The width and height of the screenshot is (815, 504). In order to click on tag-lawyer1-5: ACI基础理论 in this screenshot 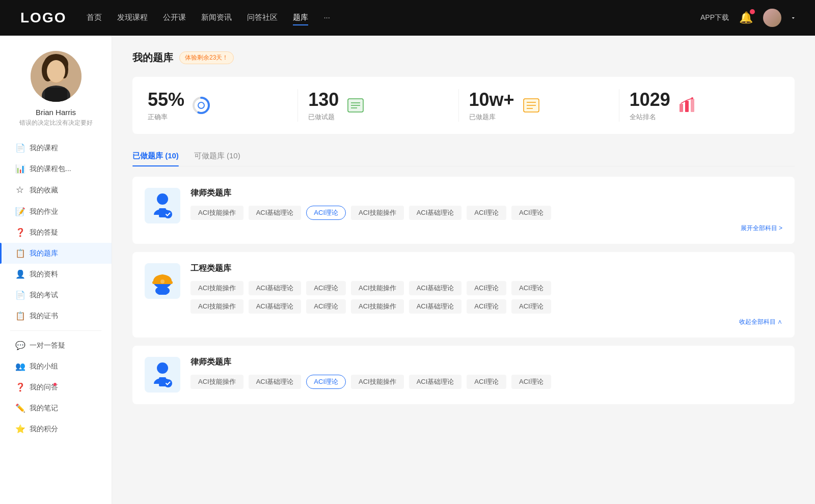, I will do `click(436, 213)`.